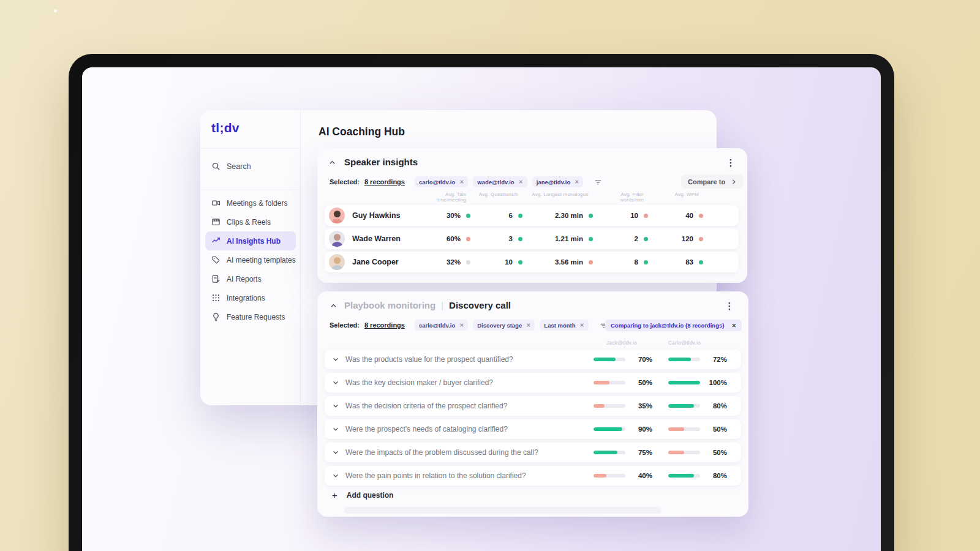 The height and width of the screenshot is (551, 980). I want to click on sidebar-nav: Meetings & folders Clips & Reels AI Insi…, so click(251, 260).